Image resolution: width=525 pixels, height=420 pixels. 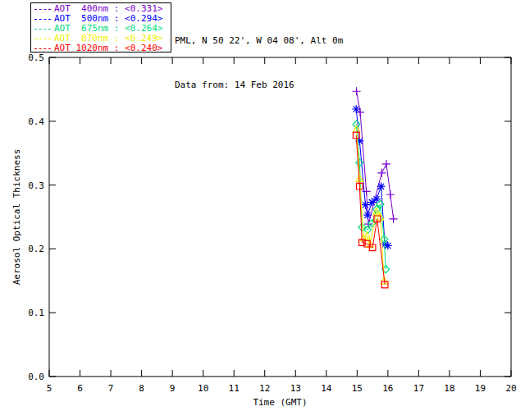 What do you see at coordinates (101, 28) in the screenshot?
I see `legend-box: AOT 400nm : <0.331>AOT 500nm : <0.294>AO…` at bounding box center [101, 28].